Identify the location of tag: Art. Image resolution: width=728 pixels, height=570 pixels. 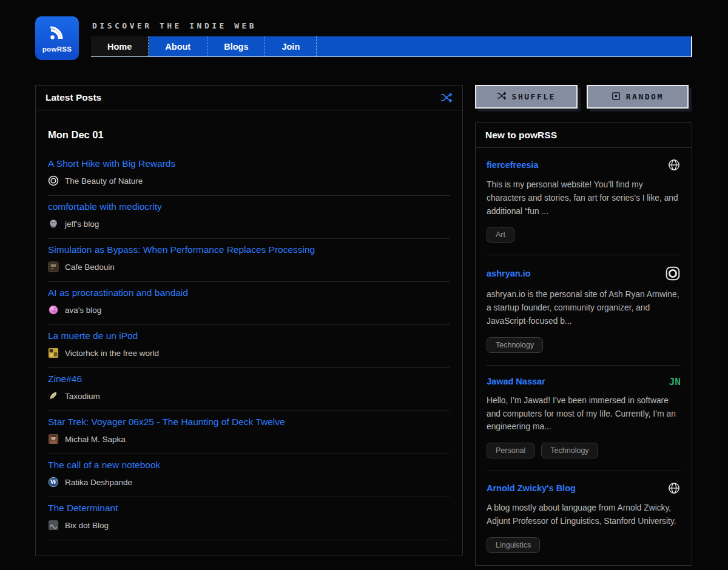
(500, 235).